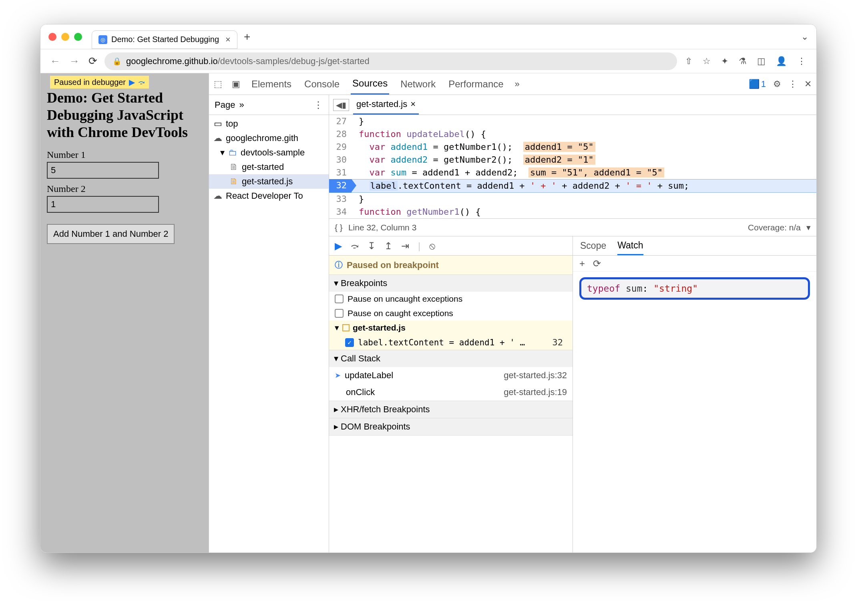 The width and height of the screenshot is (868, 601). Describe the element at coordinates (218, 84) in the screenshot. I see `inspect-icon: ⬚` at that location.